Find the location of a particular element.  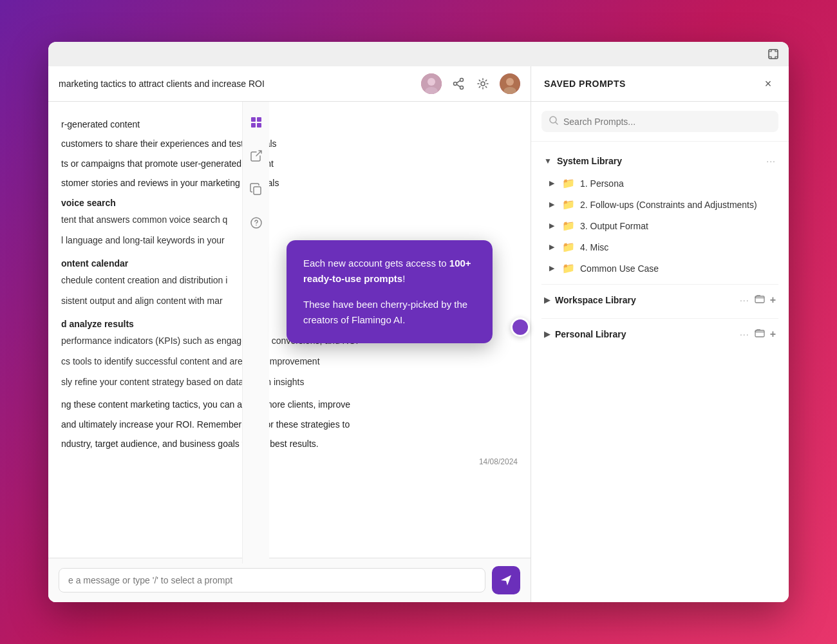

misc-chevron-icon: ▶ is located at coordinates (552, 247).